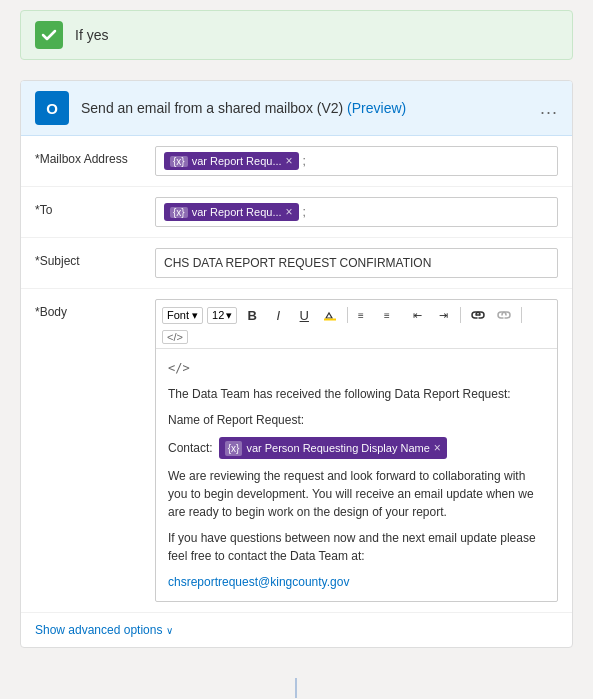  What do you see at coordinates (478, 315) in the screenshot?
I see `link-button` at bounding box center [478, 315].